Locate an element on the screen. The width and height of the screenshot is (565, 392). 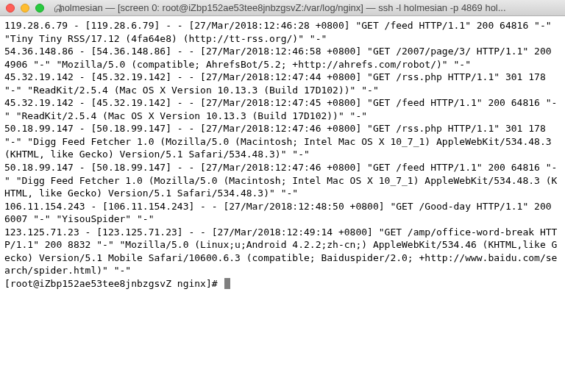
log-line: 54.36.148.86 - [54.36.148.86] - - [27/Ma… is located at coordinates (281, 57).